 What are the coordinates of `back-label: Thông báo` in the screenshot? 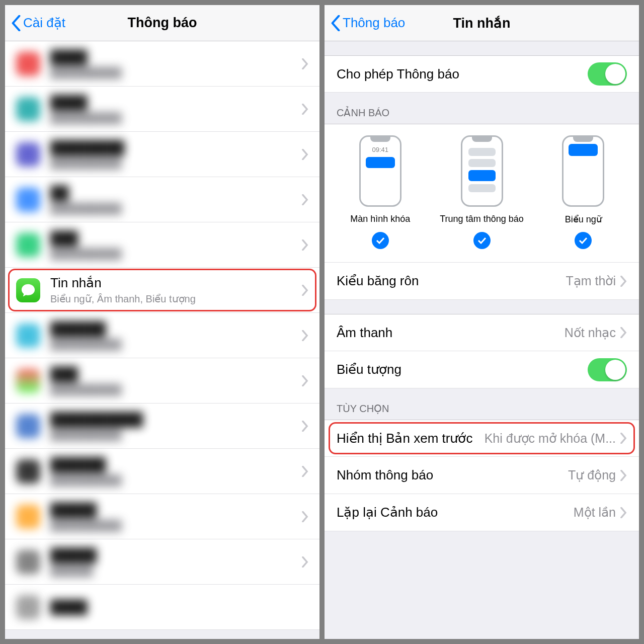 It's located at (374, 23).